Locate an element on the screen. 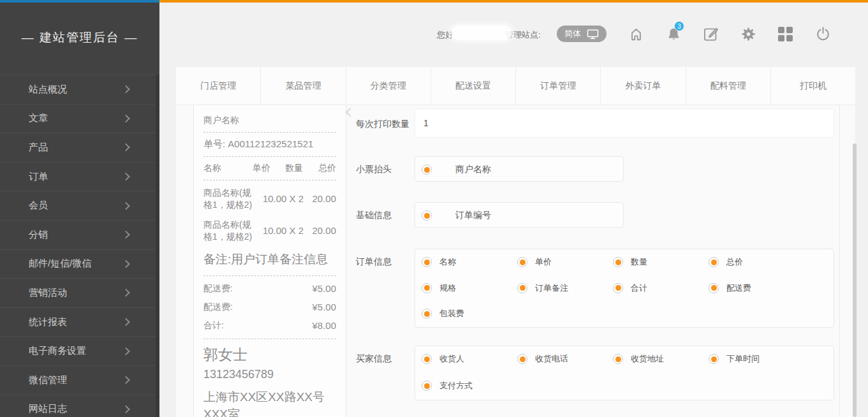 This screenshot has width=868, height=417. sidebar-item-statistics: 统计报表 is located at coordinates (80, 322).